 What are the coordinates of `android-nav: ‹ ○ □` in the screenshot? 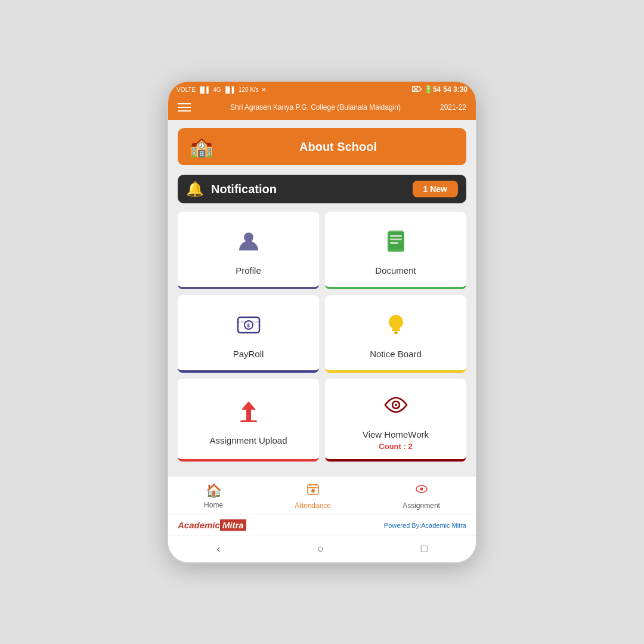 It's located at (322, 549).